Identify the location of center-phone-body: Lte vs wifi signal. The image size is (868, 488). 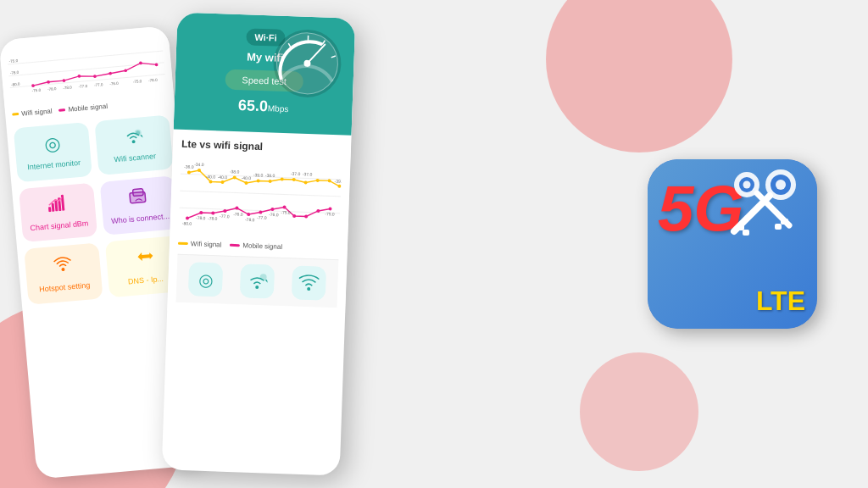
(259, 222).